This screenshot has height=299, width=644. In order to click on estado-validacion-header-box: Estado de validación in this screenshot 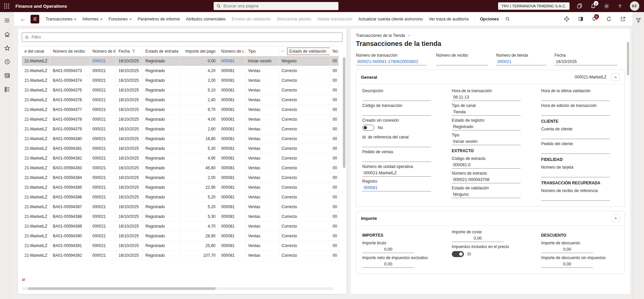, I will do `click(309, 51)`.